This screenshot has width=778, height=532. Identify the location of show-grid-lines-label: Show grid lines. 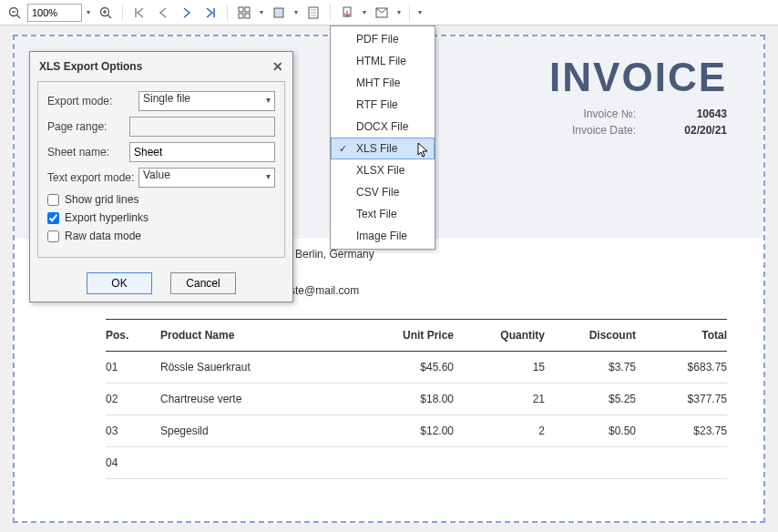
(102, 200).